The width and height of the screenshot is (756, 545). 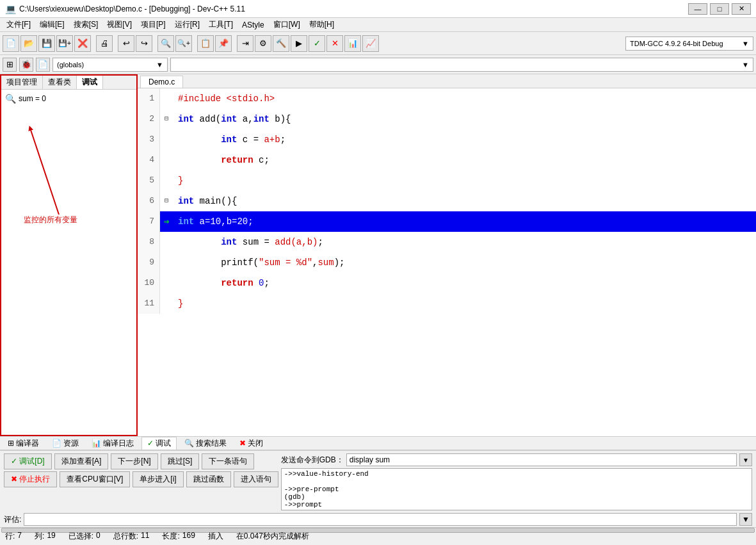 What do you see at coordinates (29, 44) in the screenshot?
I see `tb-open: 📂` at bounding box center [29, 44].